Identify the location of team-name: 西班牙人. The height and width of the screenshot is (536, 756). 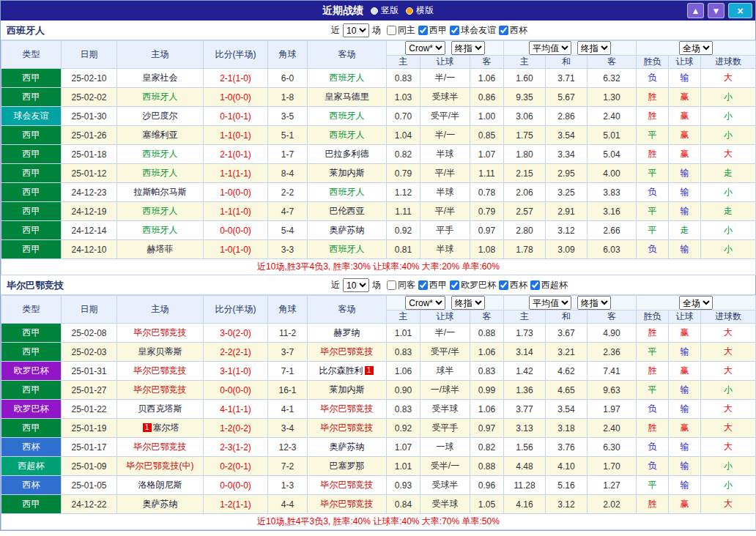
(347, 135).